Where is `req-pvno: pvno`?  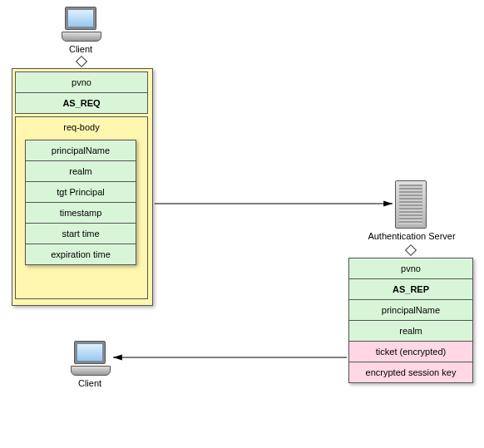 req-pvno: pvno is located at coordinates (81, 82).